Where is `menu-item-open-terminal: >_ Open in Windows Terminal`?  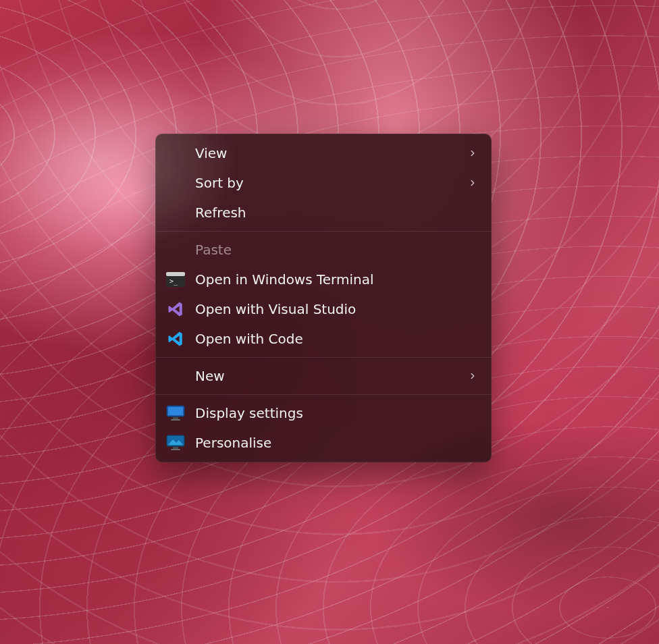 menu-item-open-terminal: >_ Open in Windows Terminal is located at coordinates (323, 279).